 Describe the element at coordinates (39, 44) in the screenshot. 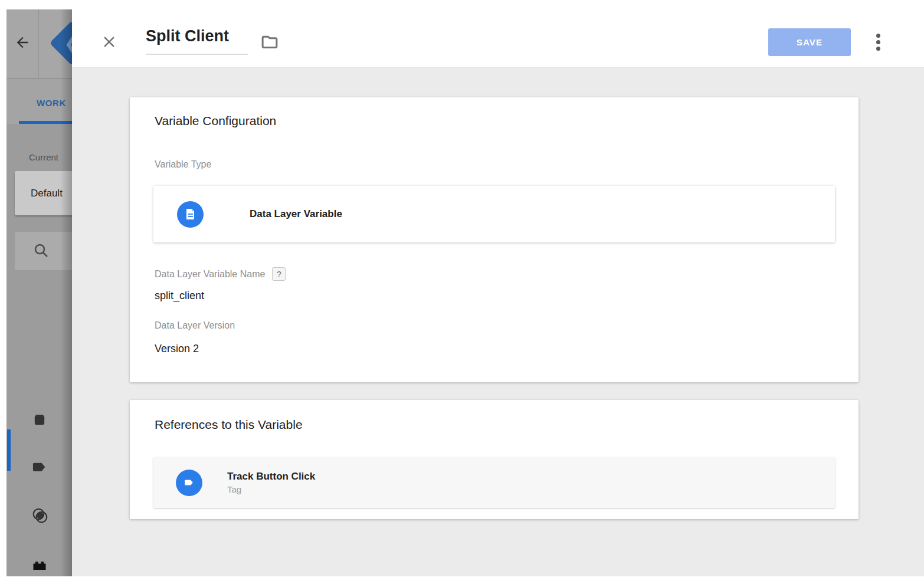

I see `topbar-divider` at that location.